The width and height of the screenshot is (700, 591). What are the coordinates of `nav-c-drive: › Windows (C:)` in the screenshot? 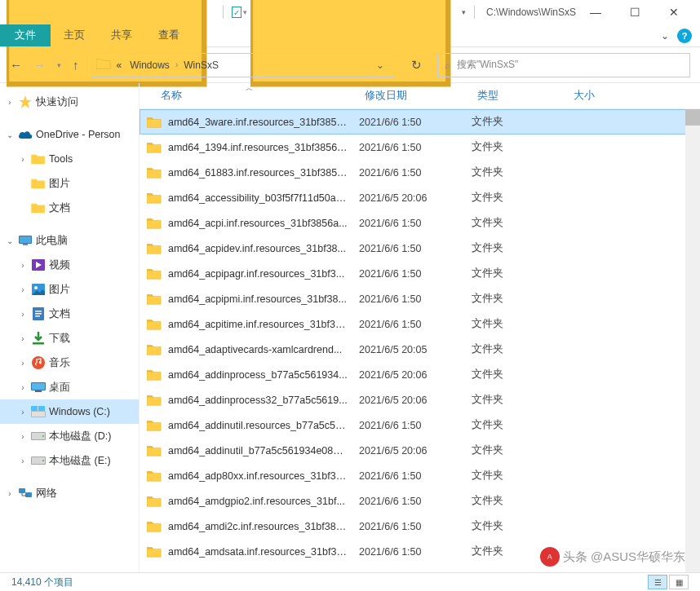 It's located at (69, 412).